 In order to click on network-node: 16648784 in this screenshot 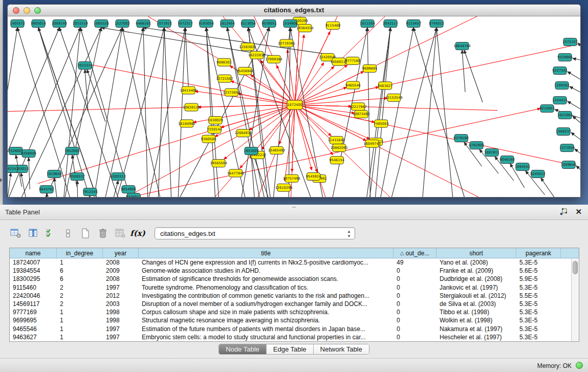, I will do `click(462, 46)`.